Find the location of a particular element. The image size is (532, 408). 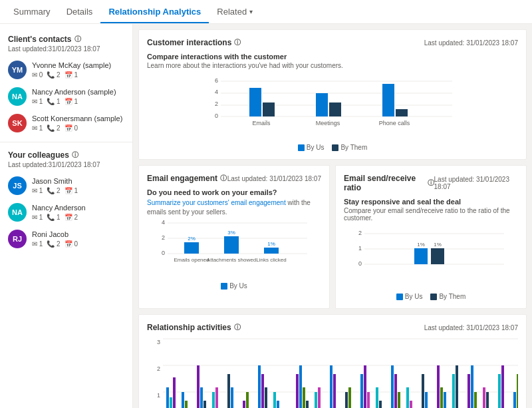

customer-interactions-subtitle: Compare interactions with the customer is located at coordinates (332, 57).